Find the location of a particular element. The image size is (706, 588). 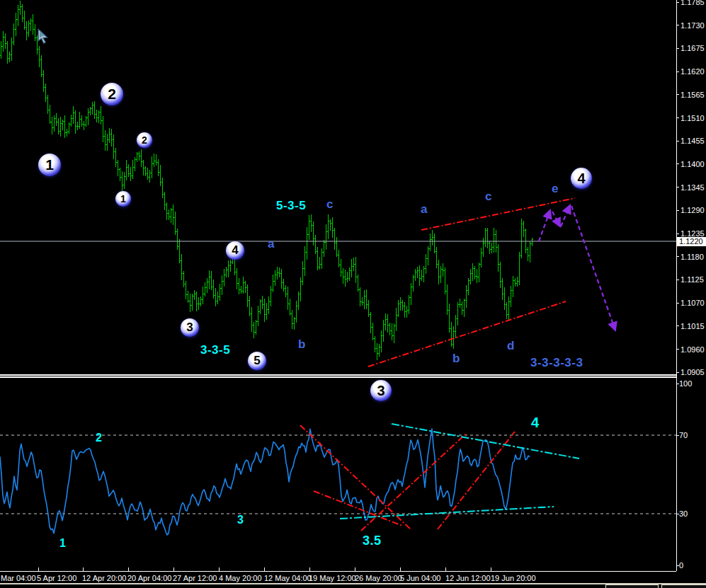

price-axis-label: 1.0905 is located at coordinates (693, 372).